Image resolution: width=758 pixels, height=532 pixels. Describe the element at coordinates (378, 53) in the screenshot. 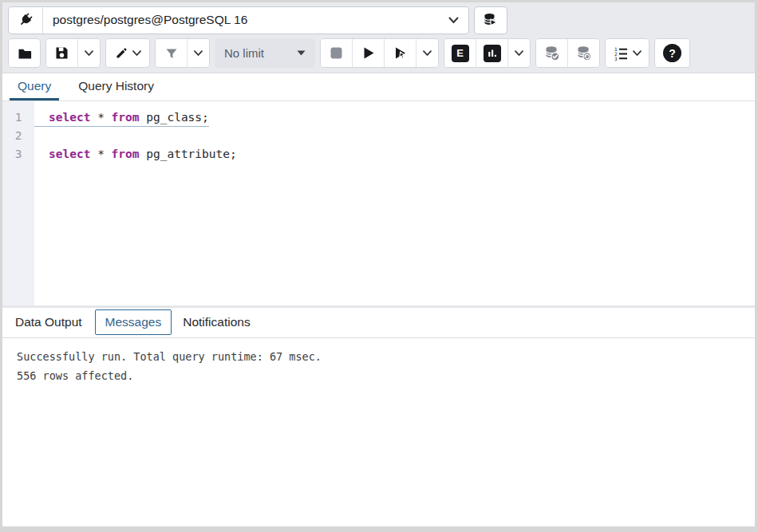

I see `toolbar: No limit` at that location.